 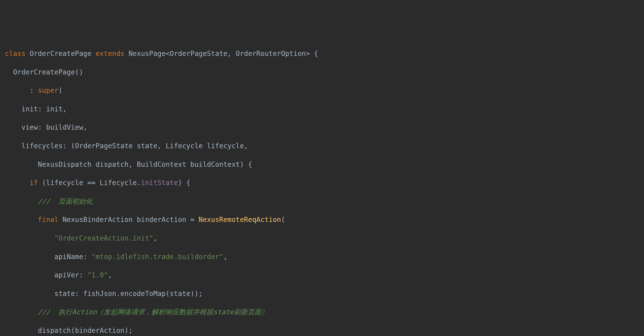 I want to click on code-line: if (lifecycle == Lifecycle.initState) {, so click(x=322, y=183).